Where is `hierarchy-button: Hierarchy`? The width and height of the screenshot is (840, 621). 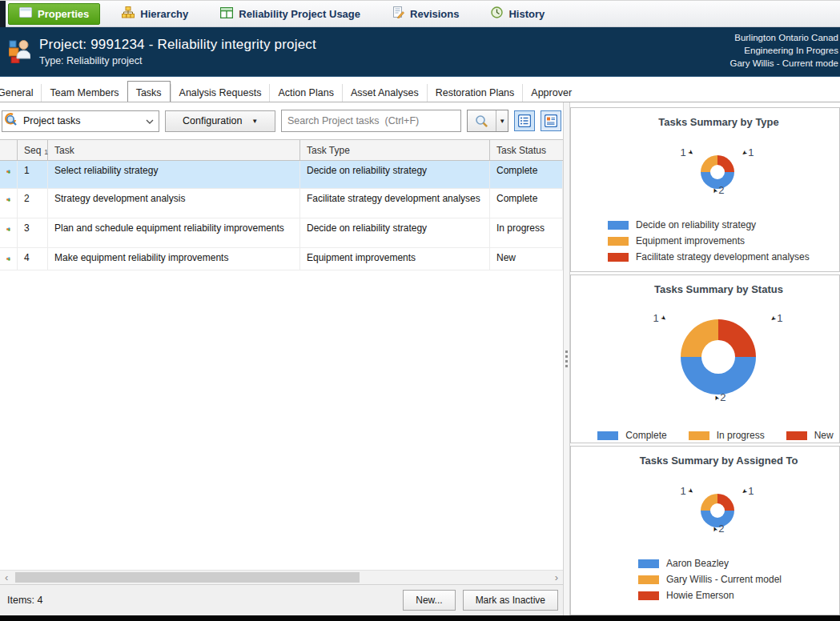 hierarchy-button: Hierarchy is located at coordinates (155, 14).